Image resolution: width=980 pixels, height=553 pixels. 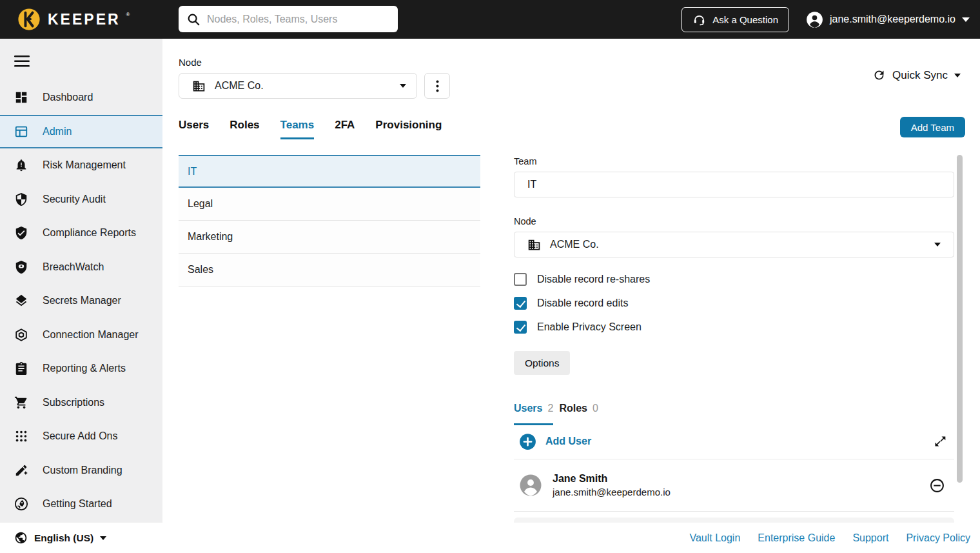 I want to click on sidebar-item-security-audit: Security Audit, so click(x=81, y=200).